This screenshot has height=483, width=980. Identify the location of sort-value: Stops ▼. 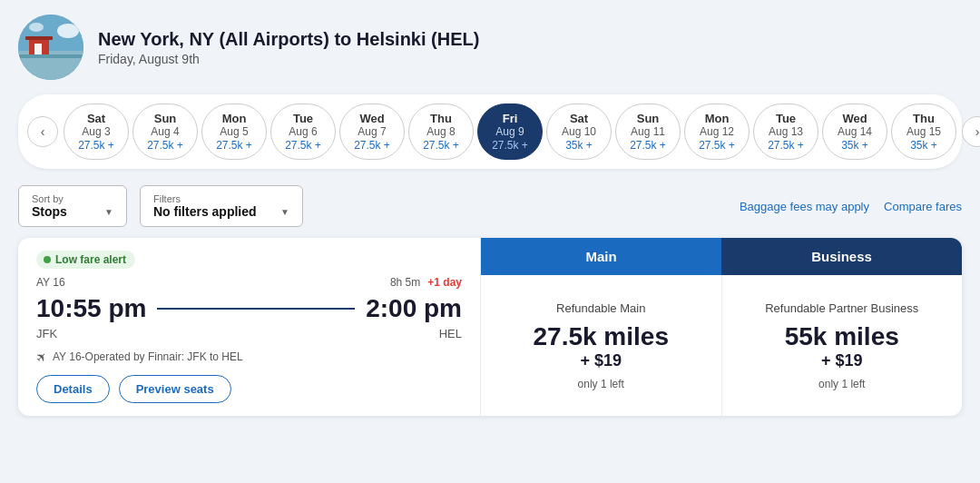
(73, 212).